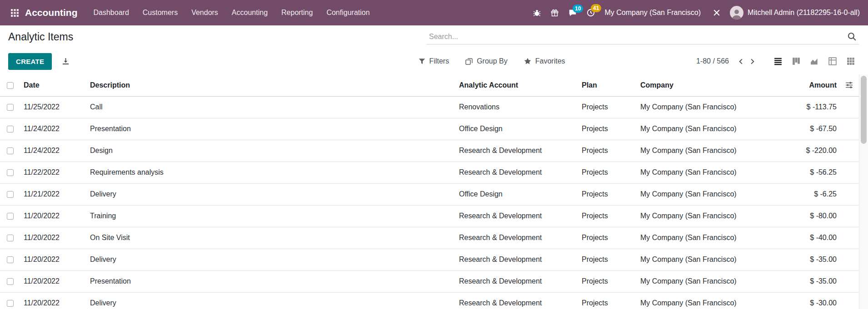 The height and width of the screenshot is (309, 868). What do you see at coordinates (795, 13) in the screenshot?
I see `user-menu: Mitchell Admin (21182295-16-0-all)` at bounding box center [795, 13].